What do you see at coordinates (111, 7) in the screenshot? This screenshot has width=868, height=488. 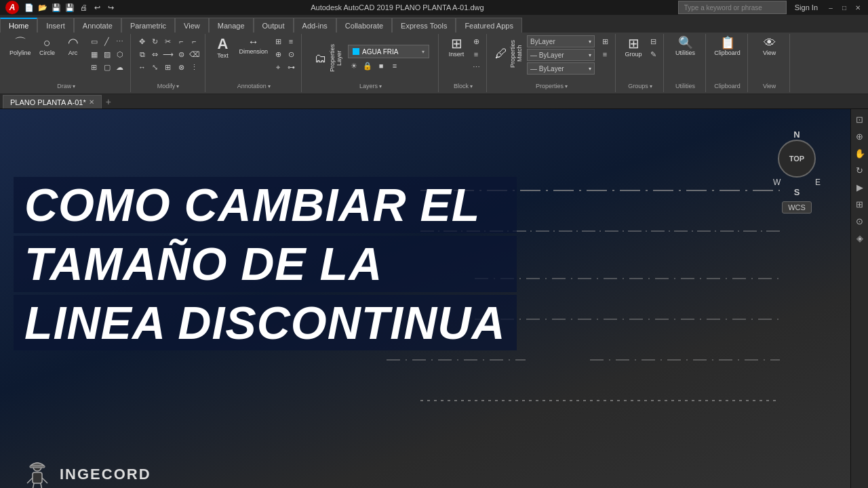 I see `quick-access-redo: ↪` at bounding box center [111, 7].